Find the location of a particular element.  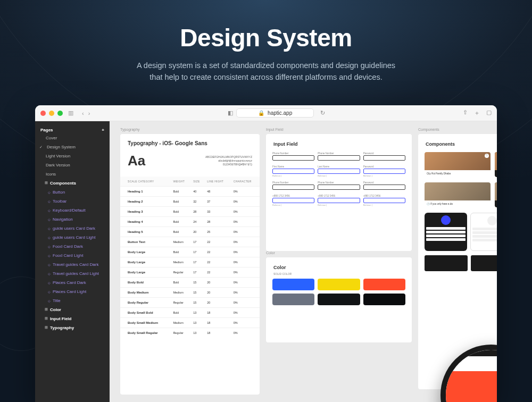

input-field-spec: Last NameBahman | is located at coordinates (338, 171).